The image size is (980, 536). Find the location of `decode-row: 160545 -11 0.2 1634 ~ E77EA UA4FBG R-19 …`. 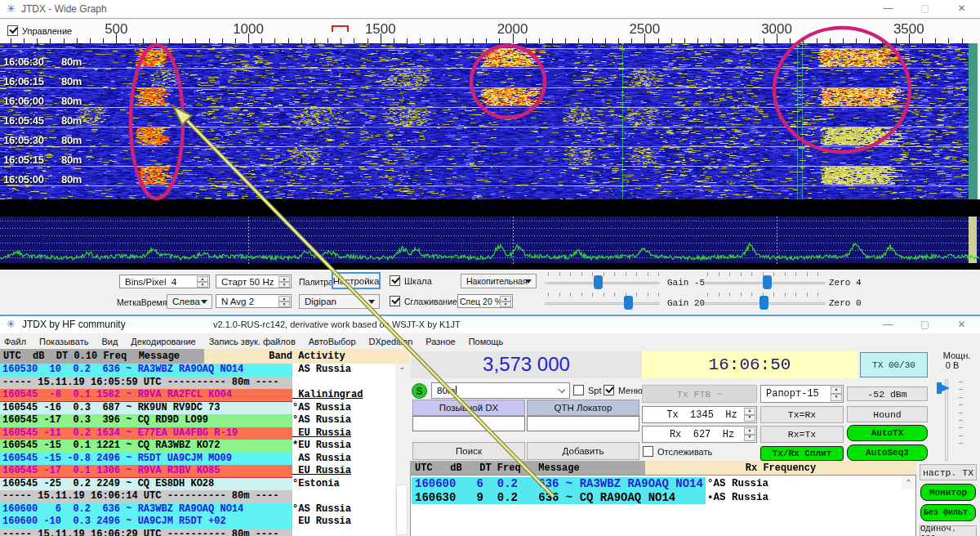

decode-row: 160545 -11 0.2 1634 ~ E77EA UA4FBG R-19 … is located at coordinates (198, 434).